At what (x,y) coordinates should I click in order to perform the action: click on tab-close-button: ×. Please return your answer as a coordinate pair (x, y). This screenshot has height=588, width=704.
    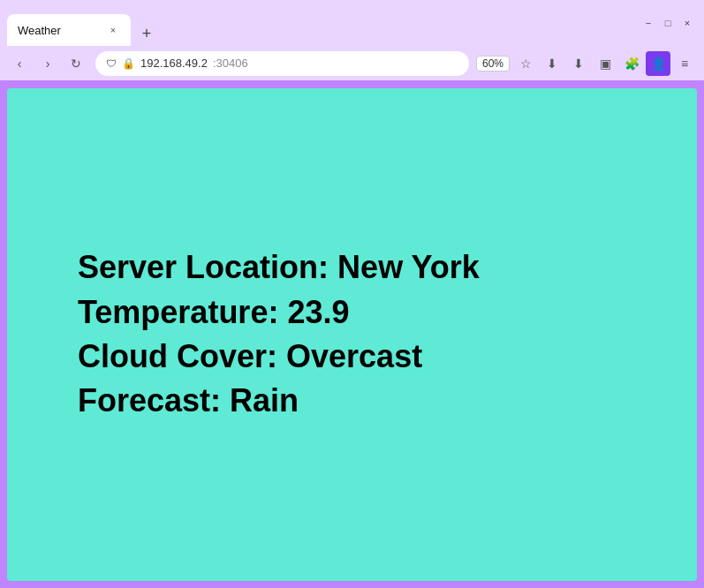
    Looking at the image, I should click on (113, 30).